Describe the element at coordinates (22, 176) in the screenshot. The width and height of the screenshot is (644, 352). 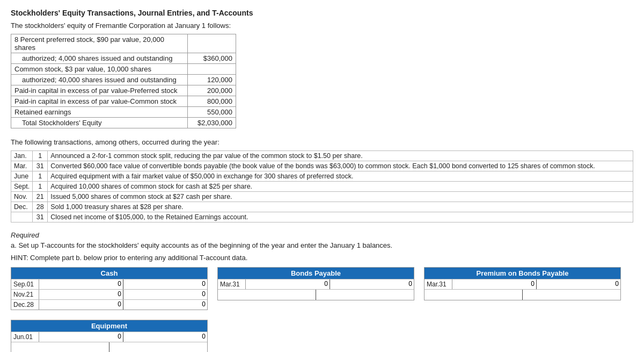
I see `tx-date-2: June` at that location.